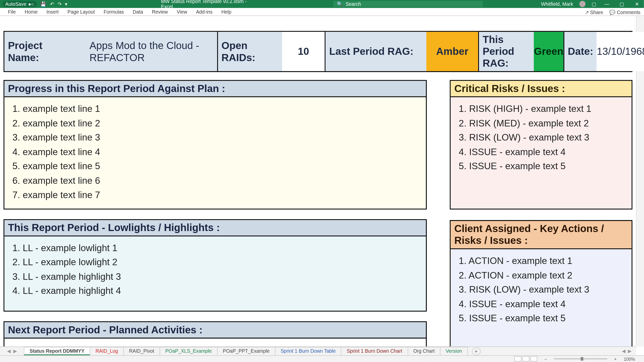  Describe the element at coordinates (318, 51) in the screenshot. I see `header-row: Project Name: Apps Mod to the Cloud - RE…` at that location.